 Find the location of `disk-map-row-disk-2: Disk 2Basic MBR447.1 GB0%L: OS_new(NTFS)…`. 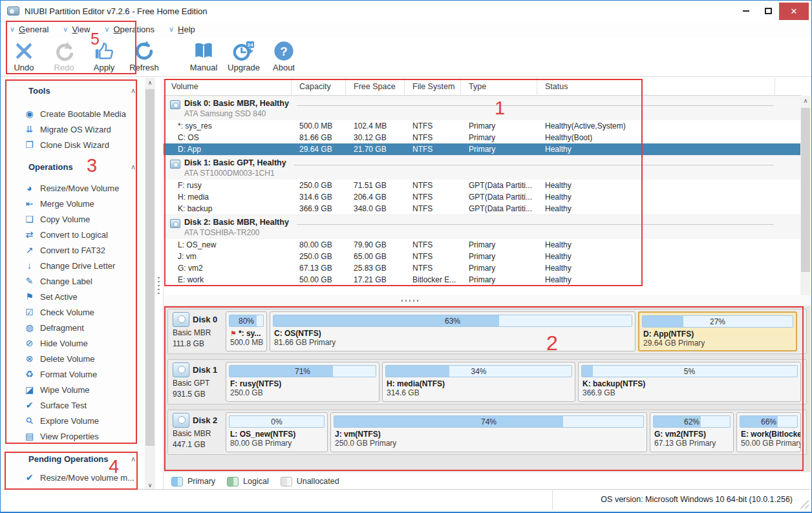

disk-map-row-disk-2: Disk 2Basic MBR447.1 GB0%L: OS_new(NTFS)… is located at coordinates (487, 432).